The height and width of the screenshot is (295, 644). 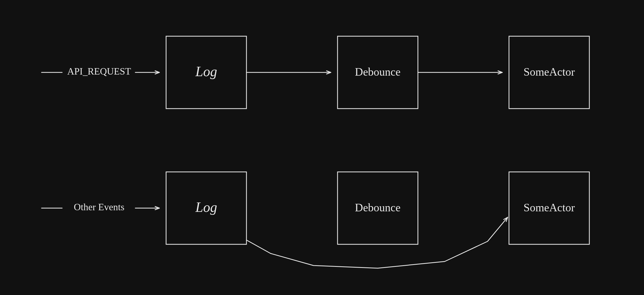 I want to click on flow2-node-actor: SomeActor, so click(x=549, y=208).